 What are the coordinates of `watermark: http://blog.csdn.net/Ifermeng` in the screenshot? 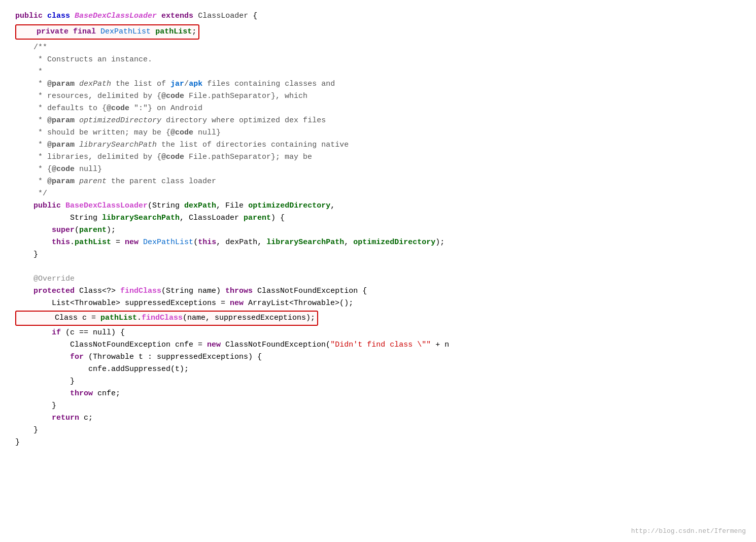 It's located at (689, 532).